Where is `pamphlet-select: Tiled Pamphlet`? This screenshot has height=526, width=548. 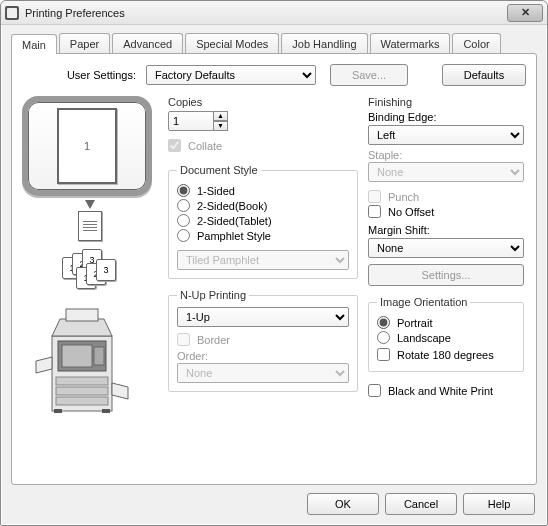
pamphlet-select: Tiled Pamphlet is located at coordinates (263, 260).